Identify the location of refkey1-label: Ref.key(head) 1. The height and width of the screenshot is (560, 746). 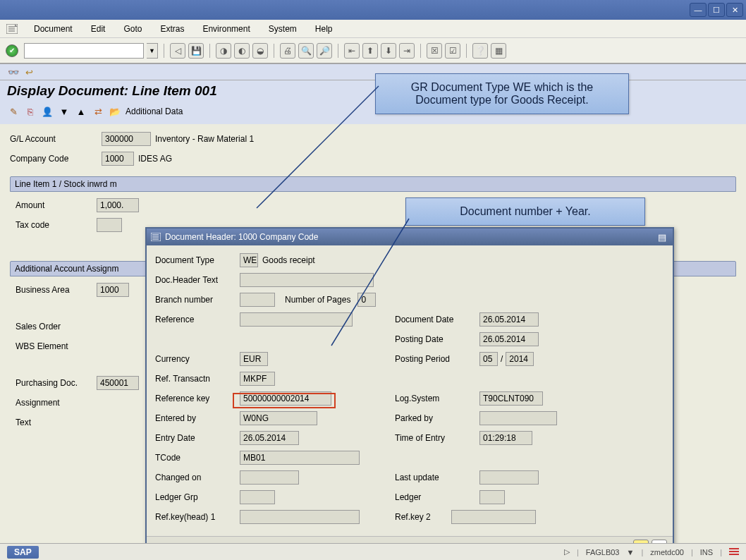
(197, 517).